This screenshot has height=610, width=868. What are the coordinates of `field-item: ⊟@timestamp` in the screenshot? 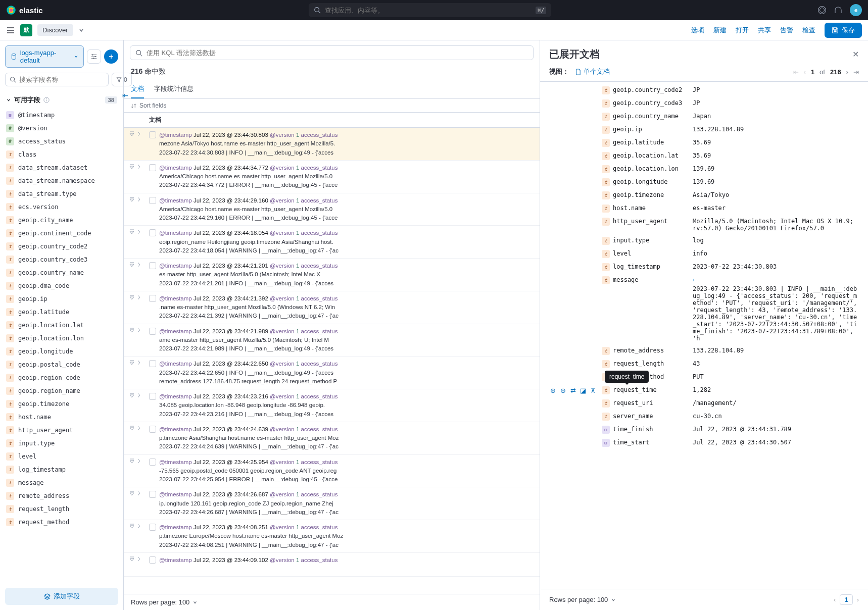 It's located at (62, 115).